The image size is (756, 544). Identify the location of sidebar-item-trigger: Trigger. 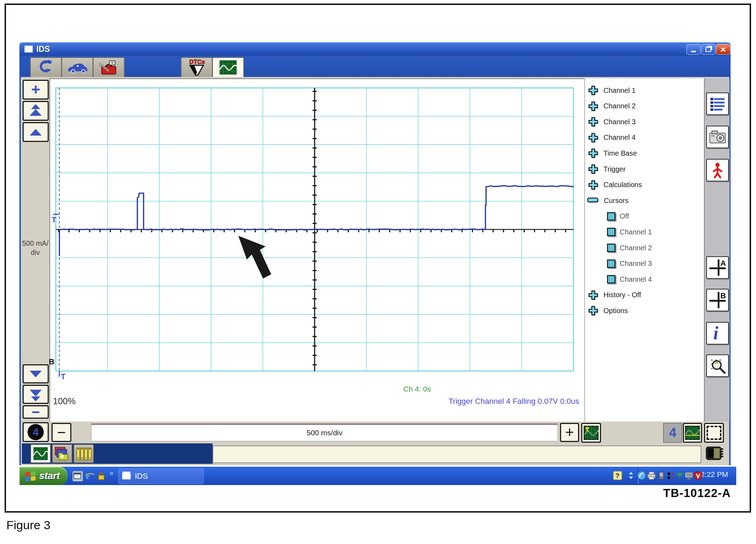
(644, 169).